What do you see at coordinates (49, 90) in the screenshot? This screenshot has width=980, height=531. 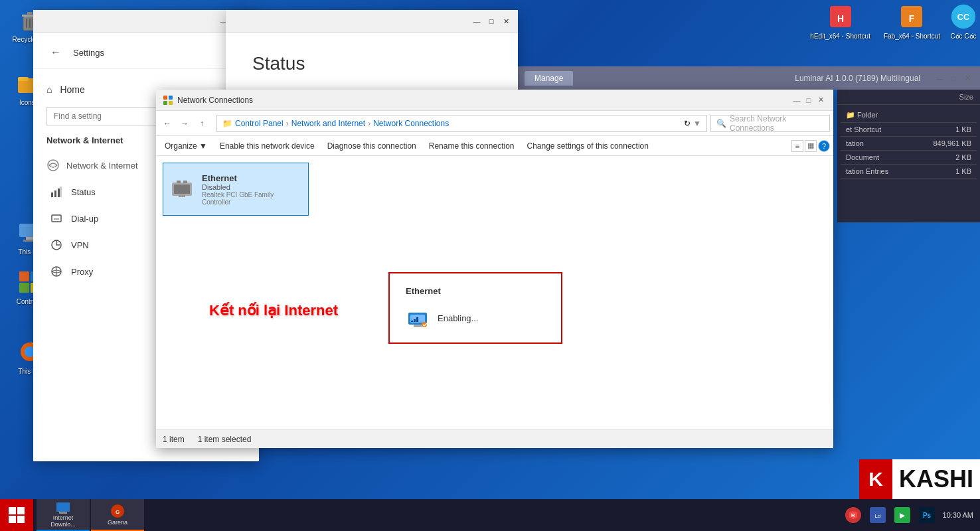 I see `home-icon: ⌂` at bounding box center [49, 90].